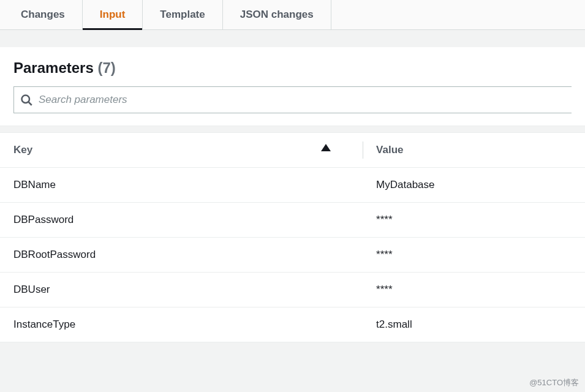 The height and width of the screenshot is (392, 585). What do you see at coordinates (181, 290) in the screenshot?
I see `cell-key: DBUser` at bounding box center [181, 290].